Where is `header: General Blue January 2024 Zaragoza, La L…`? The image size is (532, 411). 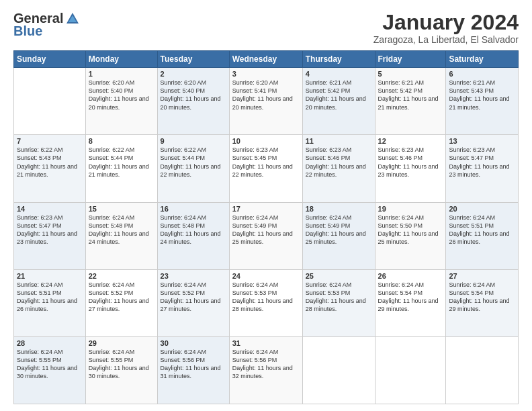 header: General Blue January 2024 Zaragoza, La L… is located at coordinates (266, 28).